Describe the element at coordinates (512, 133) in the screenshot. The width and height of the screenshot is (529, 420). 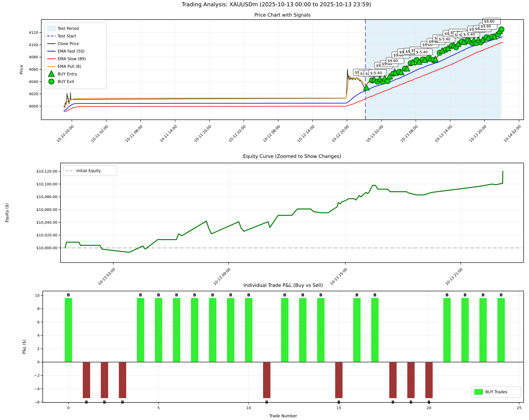
I see `x-tick-label: 10-14 02:00` at that location.